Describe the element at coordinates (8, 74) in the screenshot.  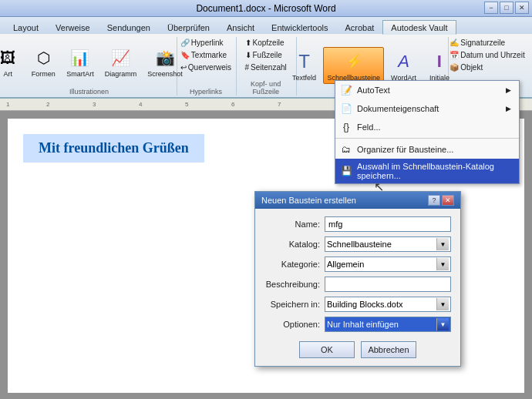
I see `art-label: Art` at that location.